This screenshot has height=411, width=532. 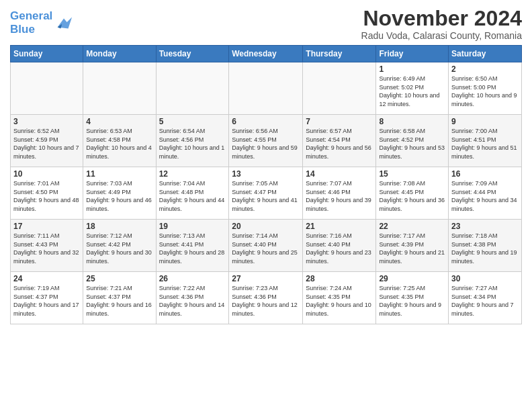 I want to click on calendar-cell: 11Sunrise: 7:03 AMSunset: 4:49 PMDayligh…, so click(x=120, y=193).